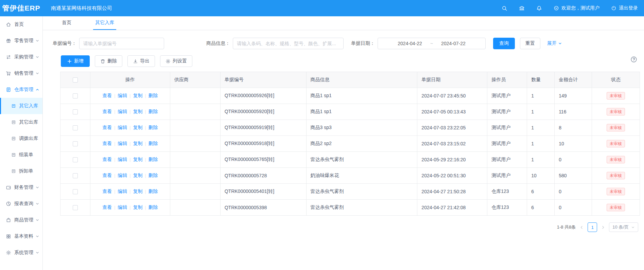 This screenshot has height=270, width=644. Describe the element at coordinates (573, 176) in the screenshot. I see `cell-amount: 580` at that location.